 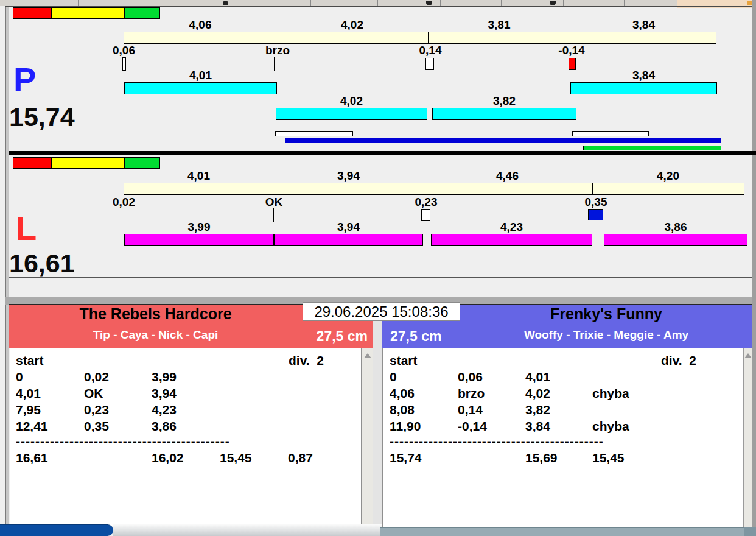 I want to click on lane-l-bottom-rule, so click(x=380, y=278).